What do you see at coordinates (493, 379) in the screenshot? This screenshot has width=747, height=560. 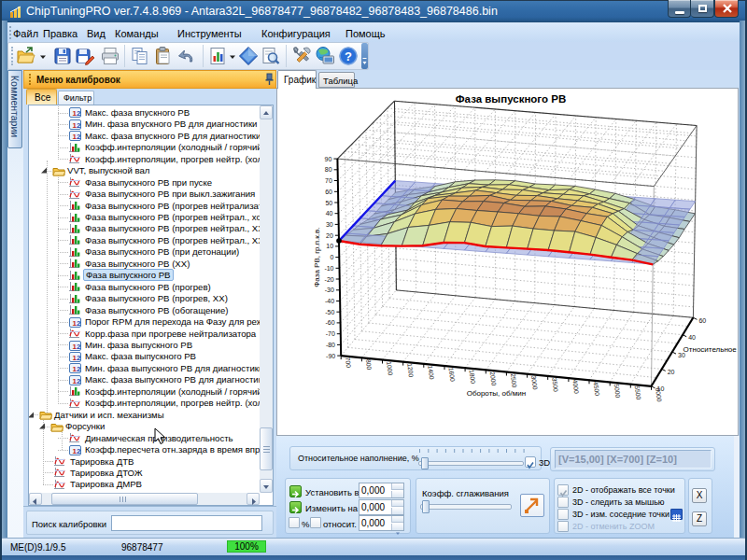 I see `svg-text: 2000` at bounding box center [493, 379].